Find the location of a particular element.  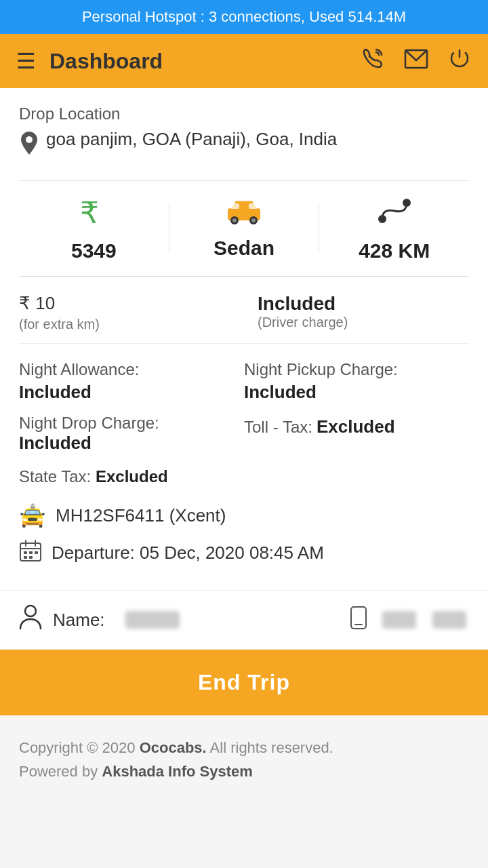

departure-text: Departure: 05 Dec, 2020 08:45 AM is located at coordinates (188, 553).